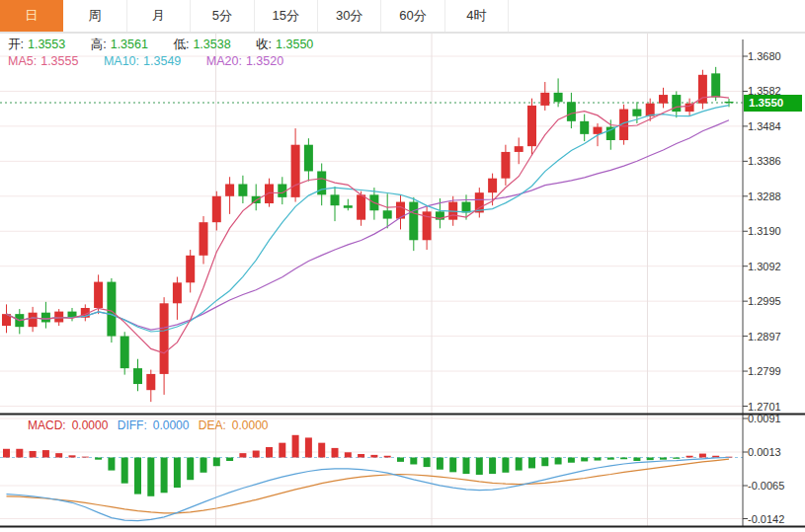  I want to click on price-axis-label: 1.3190, so click(765, 231).